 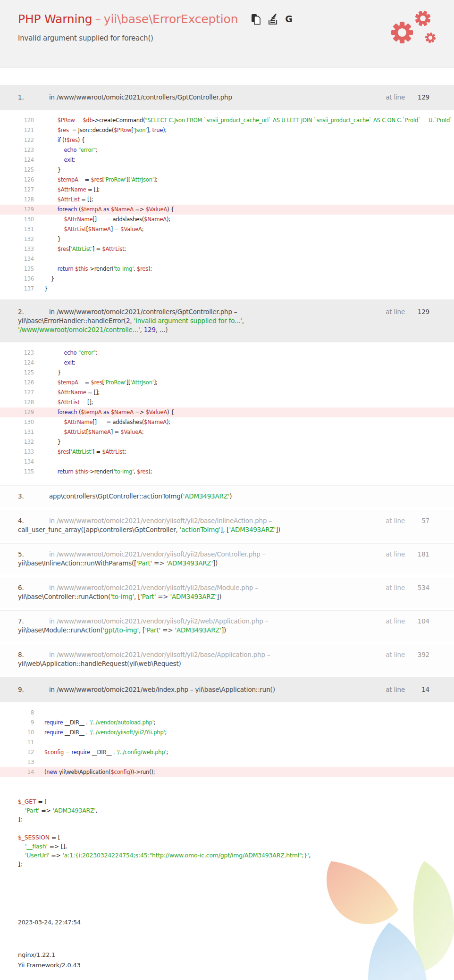 I want to click on frame-header: 6.in /www/wwwroot/omoic2021/vendor/yiiso…, so click(x=227, y=592).